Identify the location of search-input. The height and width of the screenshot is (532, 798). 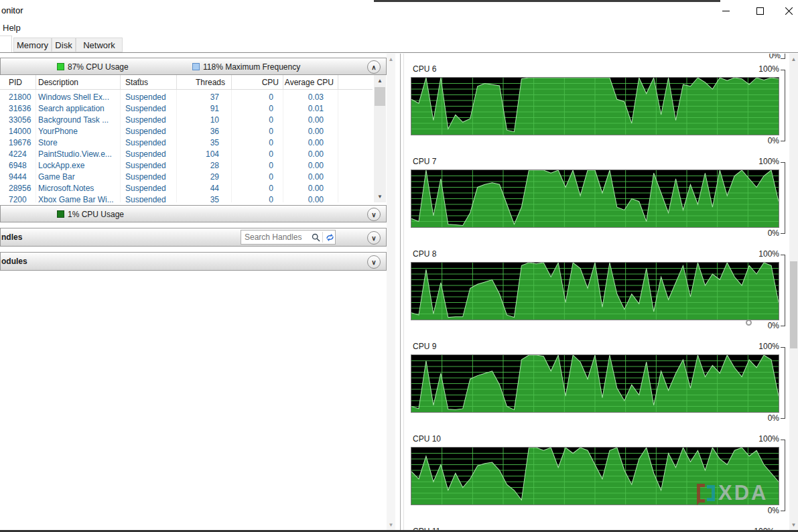
(276, 237).